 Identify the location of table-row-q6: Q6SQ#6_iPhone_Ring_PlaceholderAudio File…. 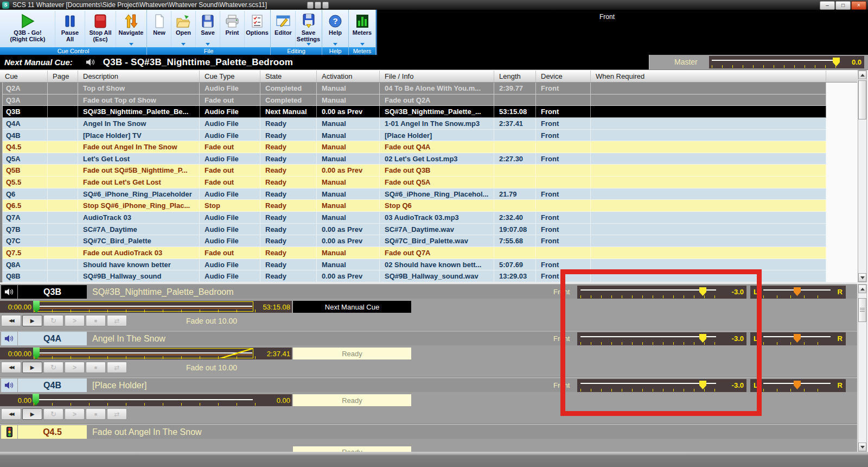
(413, 194).